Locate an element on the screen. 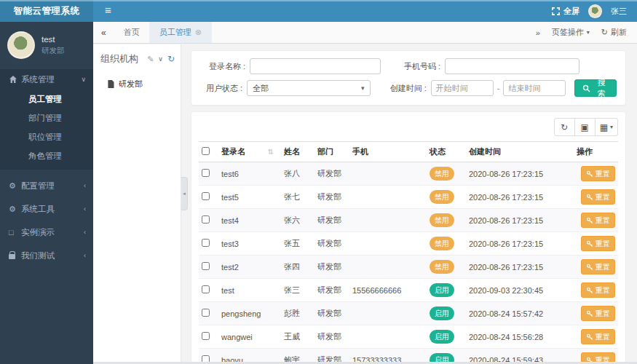  sidebar-item-role-mgmt: 角色管理 is located at coordinates (47, 156).